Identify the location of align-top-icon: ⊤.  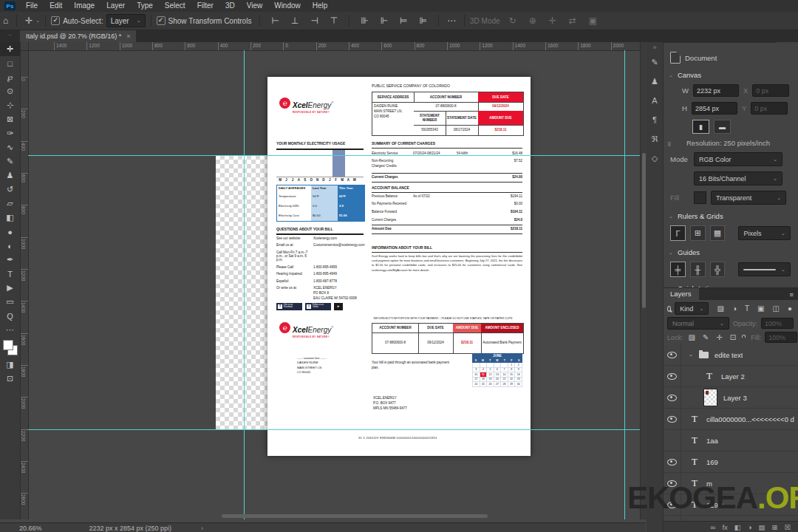
(334, 21).